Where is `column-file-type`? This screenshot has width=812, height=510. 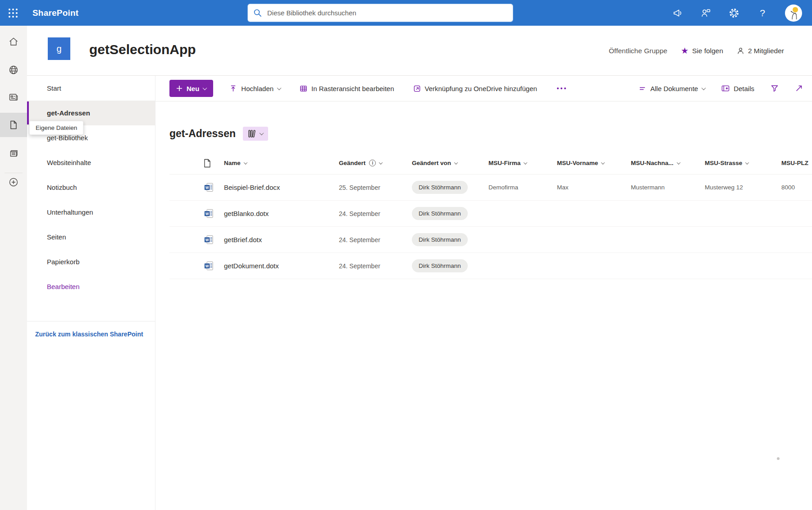 column-file-type is located at coordinates (214, 163).